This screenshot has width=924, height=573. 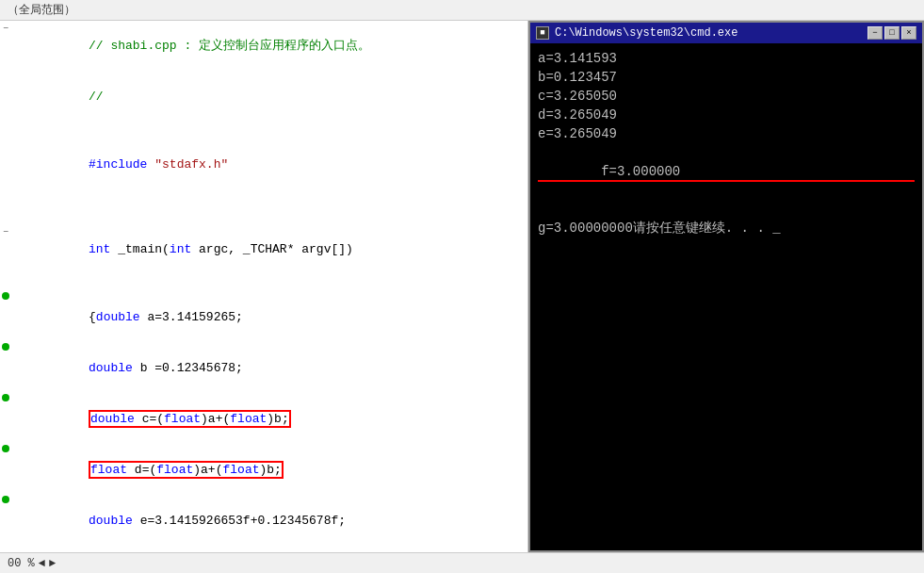 What do you see at coordinates (264, 470) in the screenshot?
I see `code-line-12: float d=(float)a+(float)b;` at bounding box center [264, 470].